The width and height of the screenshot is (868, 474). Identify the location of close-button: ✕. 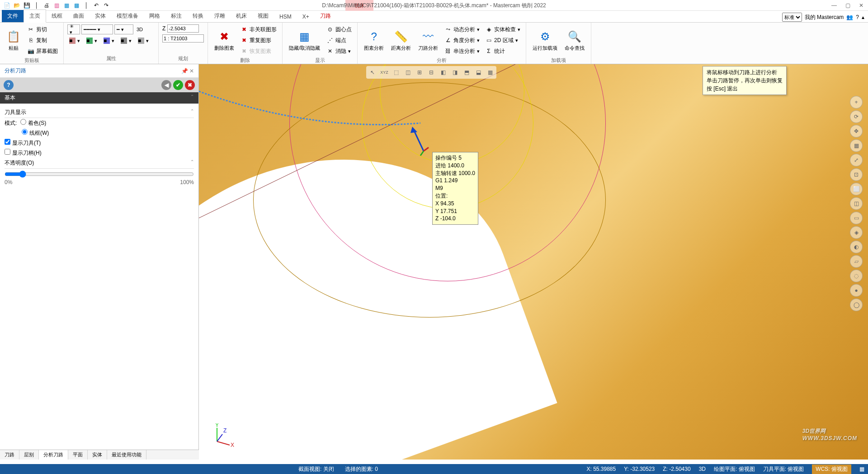
(861, 5).